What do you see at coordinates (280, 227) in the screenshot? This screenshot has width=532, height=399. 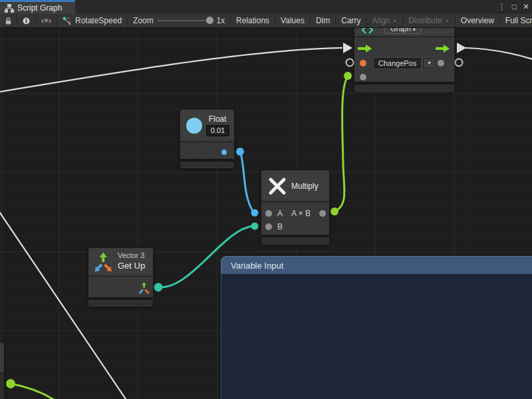 I see `multiply-port-b-label: B` at bounding box center [280, 227].